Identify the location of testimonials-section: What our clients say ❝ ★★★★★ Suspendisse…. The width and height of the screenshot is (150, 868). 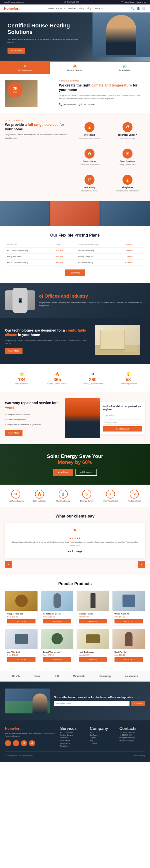
(75, 541).